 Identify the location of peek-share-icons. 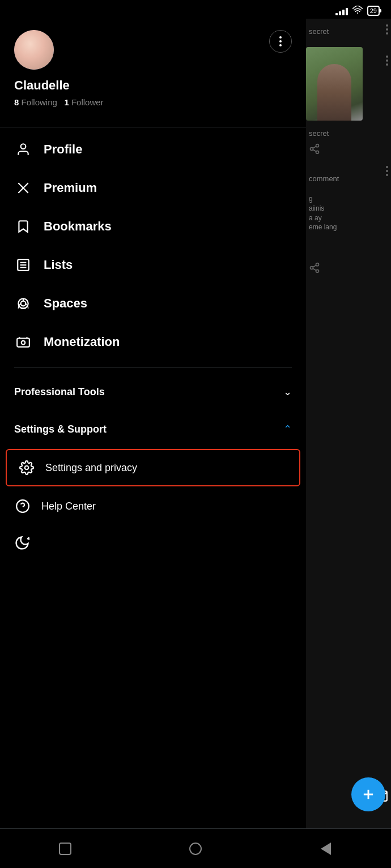
(314, 150).